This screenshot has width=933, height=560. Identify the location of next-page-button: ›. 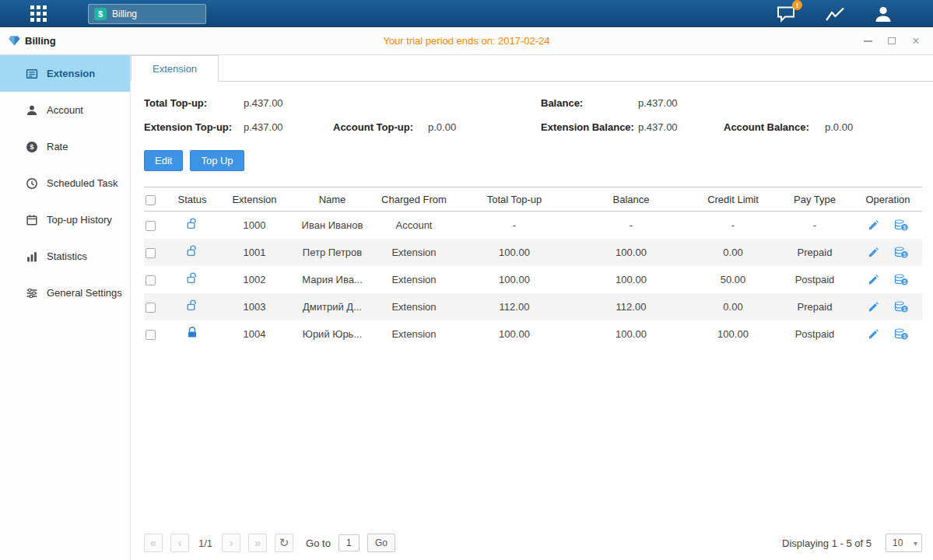
(231, 543).